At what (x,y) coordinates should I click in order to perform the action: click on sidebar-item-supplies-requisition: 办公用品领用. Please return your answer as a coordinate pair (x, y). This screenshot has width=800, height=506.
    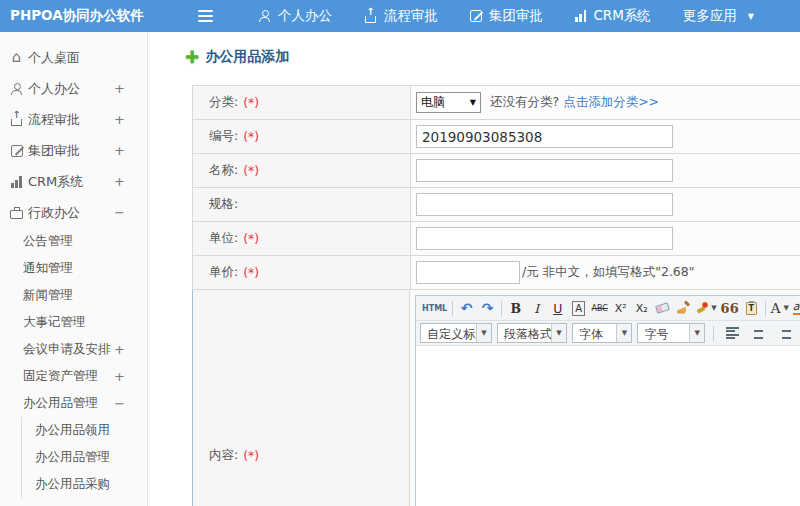
    Looking at the image, I should click on (84, 430).